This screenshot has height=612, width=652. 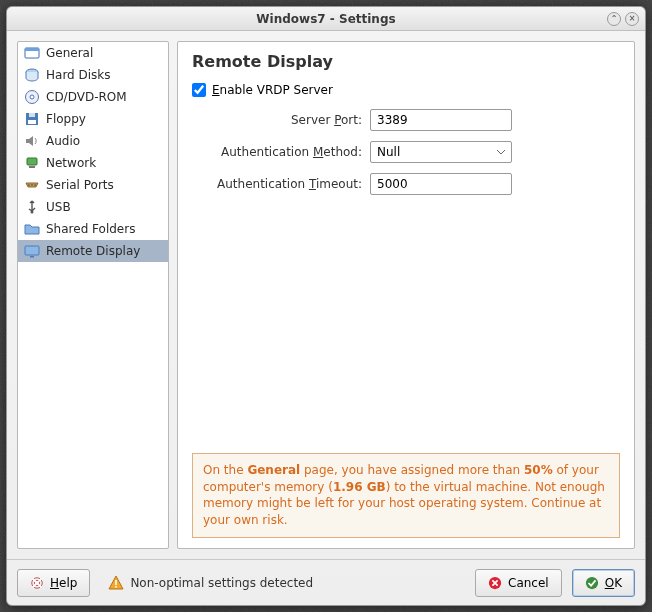 What do you see at coordinates (32, 207) in the screenshot?
I see `usb-icon` at bounding box center [32, 207].